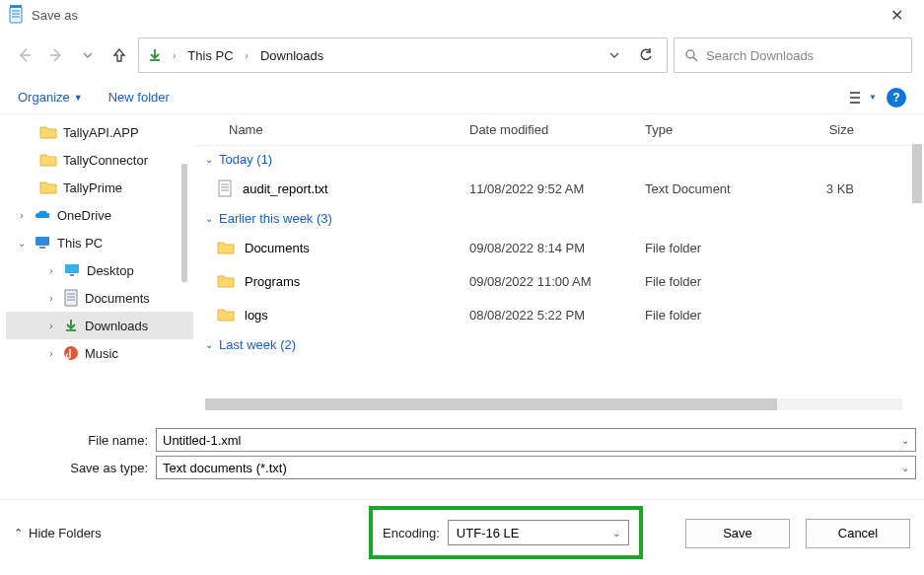 The image size is (924, 575). What do you see at coordinates (72, 270) in the screenshot?
I see `desktop-icon` at bounding box center [72, 270].